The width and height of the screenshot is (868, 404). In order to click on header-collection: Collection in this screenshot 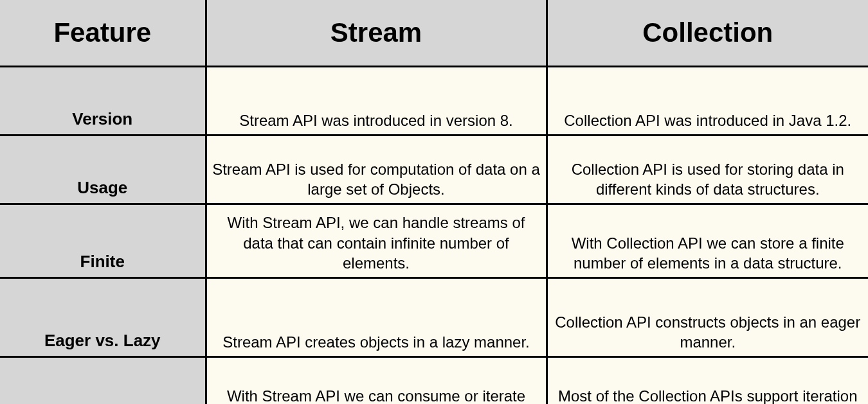, I will do `click(707, 33)`.